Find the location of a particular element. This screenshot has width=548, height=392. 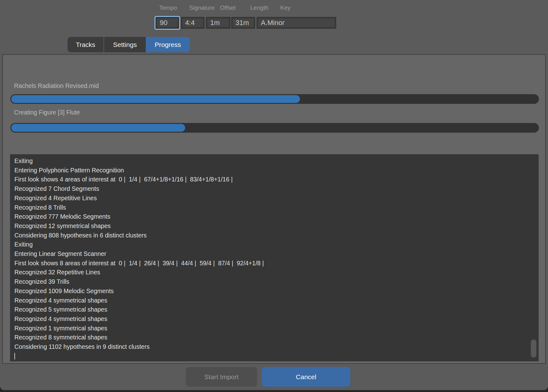

log-line: Recognized 8 symmetrical shapes is located at coordinates (272, 338).